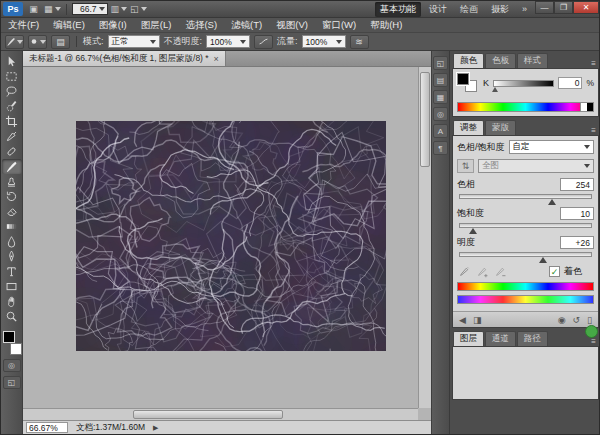 The height and width of the screenshot is (435, 600). Describe the element at coordinates (544, 8) in the screenshot. I see `minimize-button: —` at that location.